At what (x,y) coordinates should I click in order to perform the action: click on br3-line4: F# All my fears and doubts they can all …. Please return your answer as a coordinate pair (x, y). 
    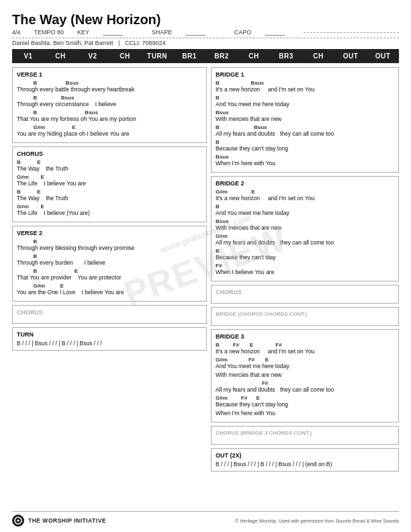
    Looking at the image, I should click on (305, 387).